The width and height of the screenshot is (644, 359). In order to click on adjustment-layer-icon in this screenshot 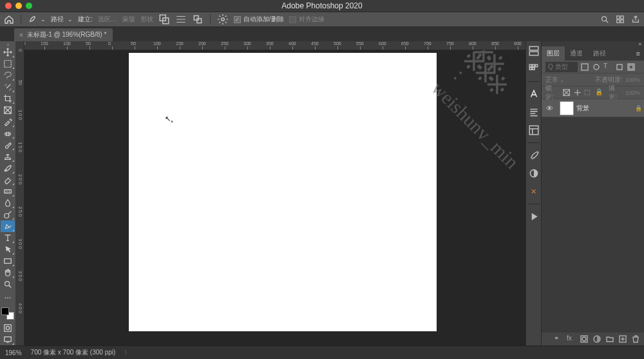, I will do `click(597, 339)`.